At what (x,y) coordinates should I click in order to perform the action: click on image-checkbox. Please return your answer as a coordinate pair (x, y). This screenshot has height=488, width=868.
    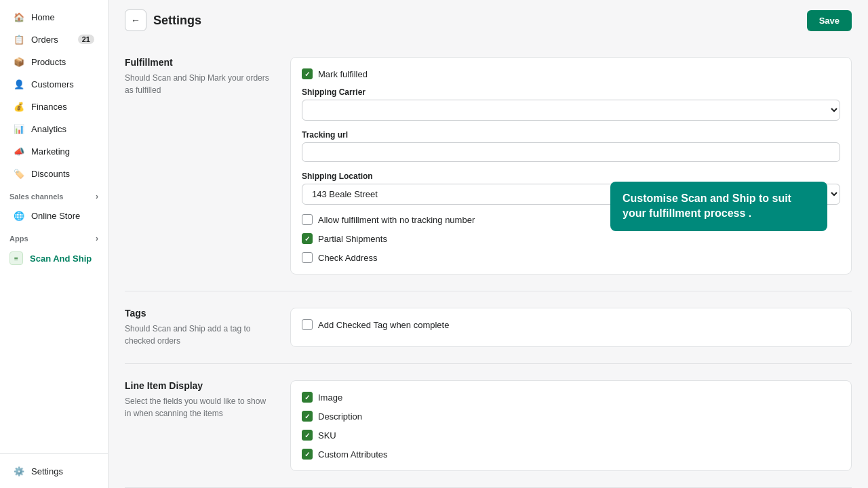
    Looking at the image, I should click on (307, 397).